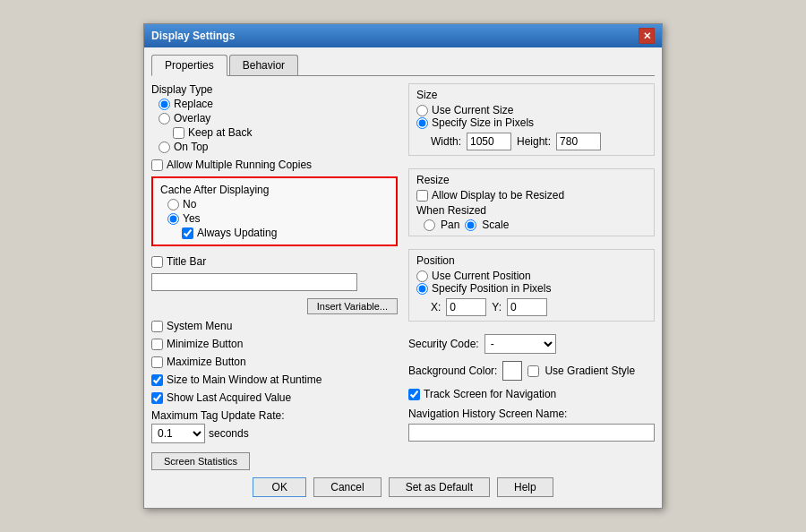  What do you see at coordinates (278, 104) in the screenshot?
I see `replace-option: Replace` at bounding box center [278, 104].